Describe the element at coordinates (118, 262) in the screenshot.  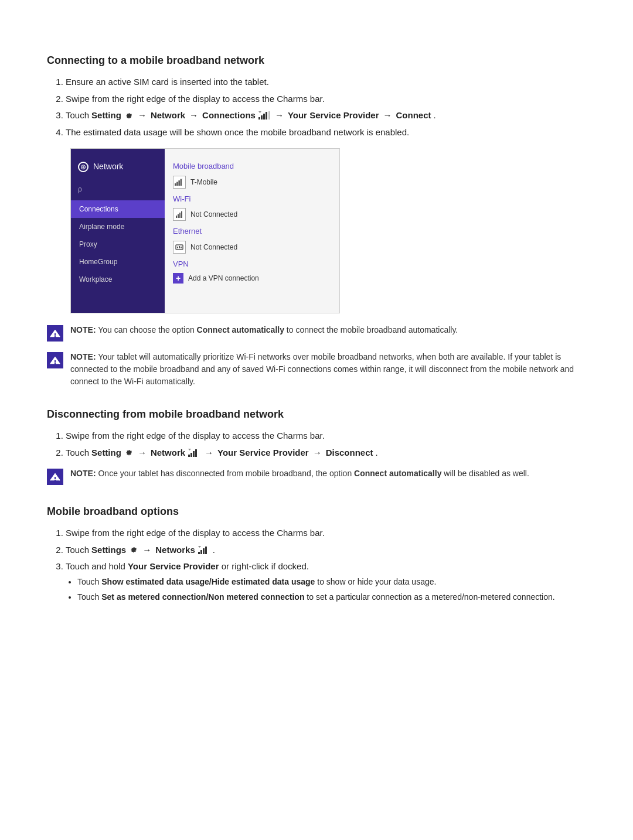
I see `sidebar-item-homegroup: HomeGroup` at that location.